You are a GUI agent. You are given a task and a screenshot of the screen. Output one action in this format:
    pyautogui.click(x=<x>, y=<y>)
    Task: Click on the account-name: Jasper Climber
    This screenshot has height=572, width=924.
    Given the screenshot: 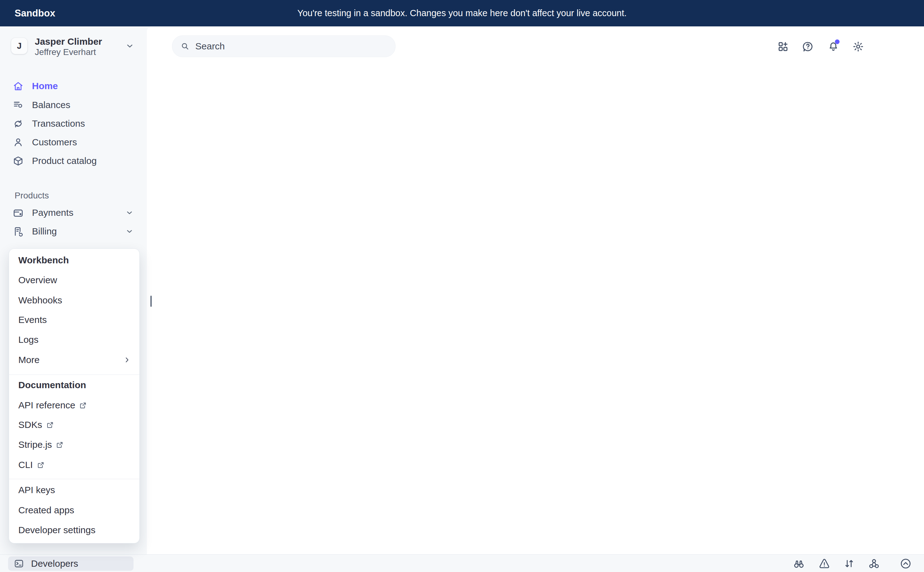 What is the action you would take?
    pyautogui.click(x=68, y=42)
    